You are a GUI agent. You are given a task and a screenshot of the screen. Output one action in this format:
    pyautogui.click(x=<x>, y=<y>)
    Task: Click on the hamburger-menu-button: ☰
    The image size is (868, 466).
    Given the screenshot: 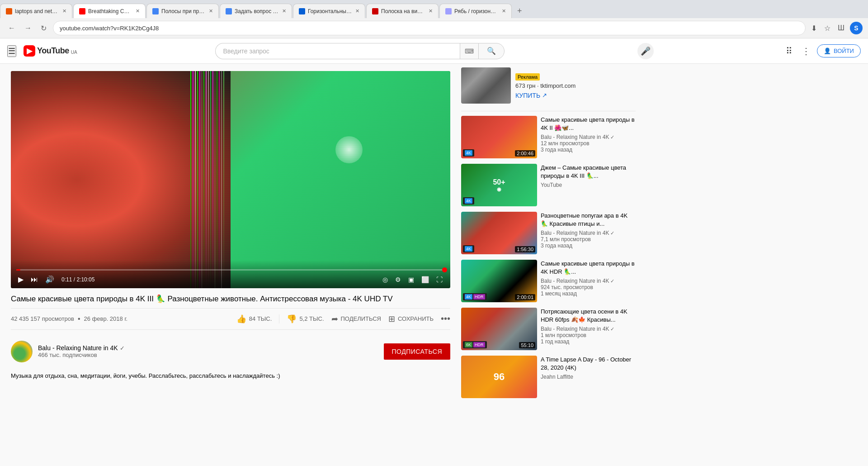 What is the action you would take?
    pyautogui.click(x=12, y=51)
    